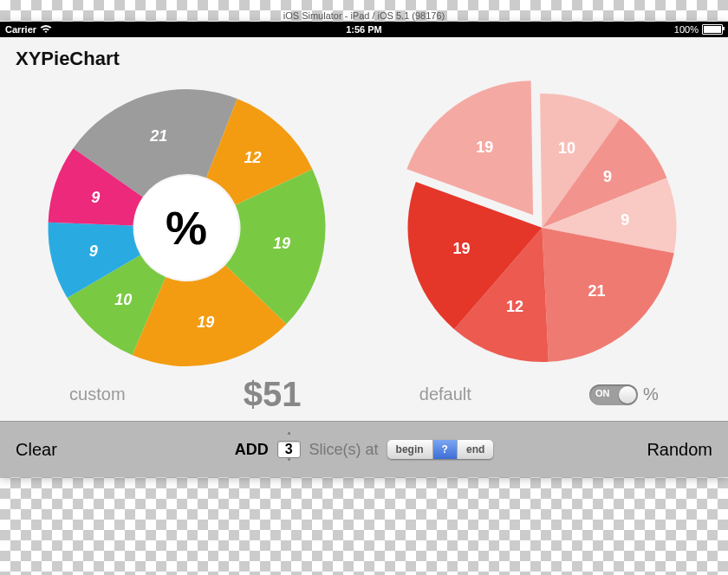 The height and width of the screenshot is (575, 728). Describe the element at coordinates (686, 29) in the screenshot. I see `battery-pct-label: 100%` at that location.